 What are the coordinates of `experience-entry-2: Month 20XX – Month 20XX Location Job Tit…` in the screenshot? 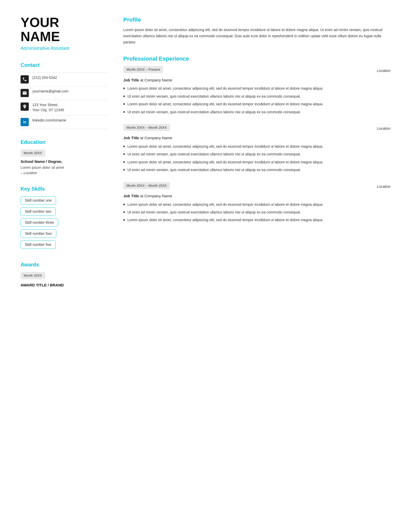 It's located at (257, 202).